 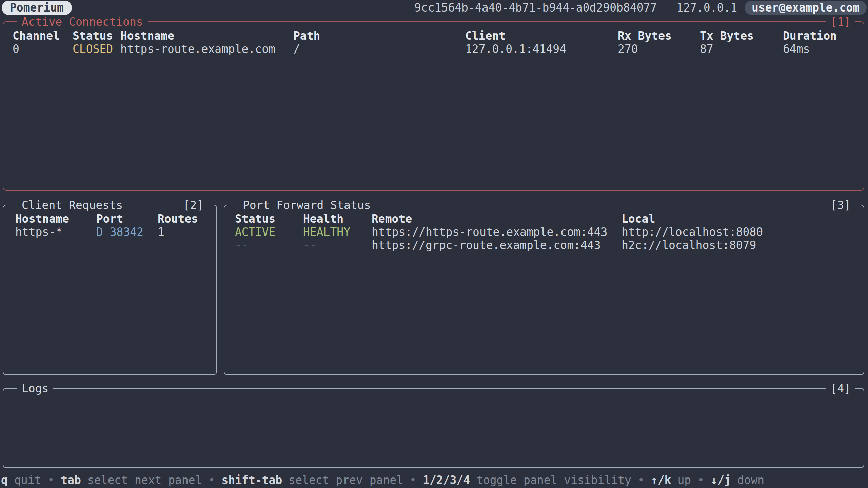 I want to click on column-header-duration: Duration, so click(x=810, y=36).